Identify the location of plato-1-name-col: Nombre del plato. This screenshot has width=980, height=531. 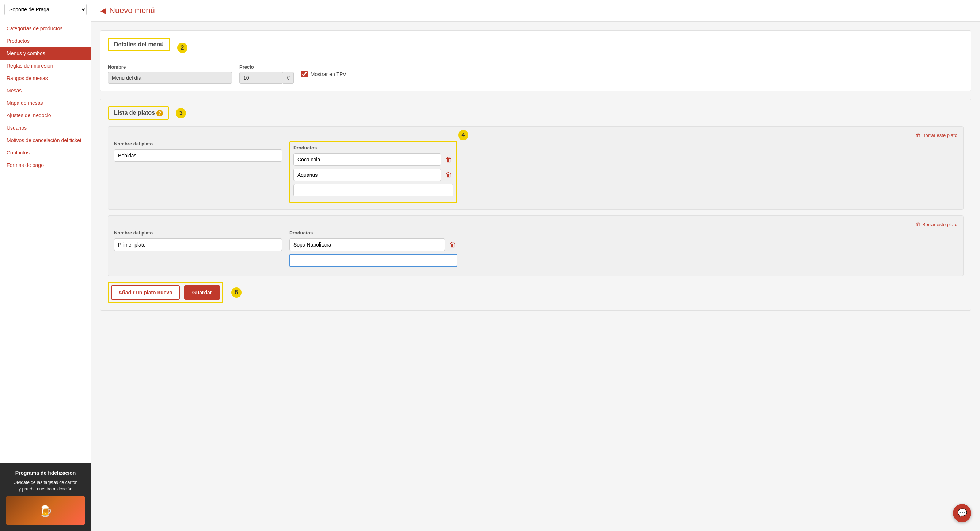
(198, 151).